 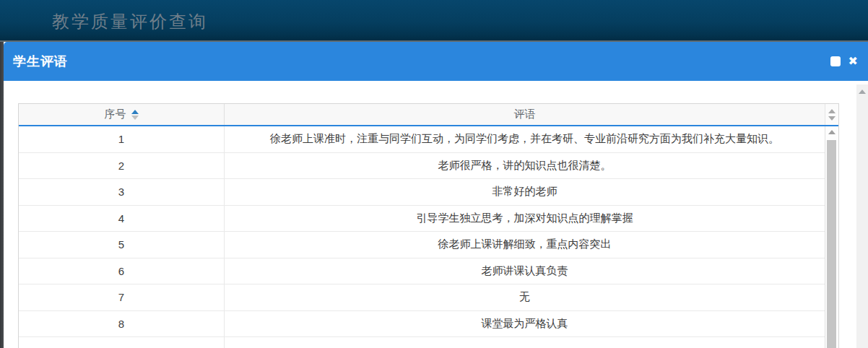 I want to click on row-comment-cell: 徐老师上课准时，注重与同学们互动，为同学们考虑，并在考研、专业前沿研究方面为我们…, so click(x=524, y=139).